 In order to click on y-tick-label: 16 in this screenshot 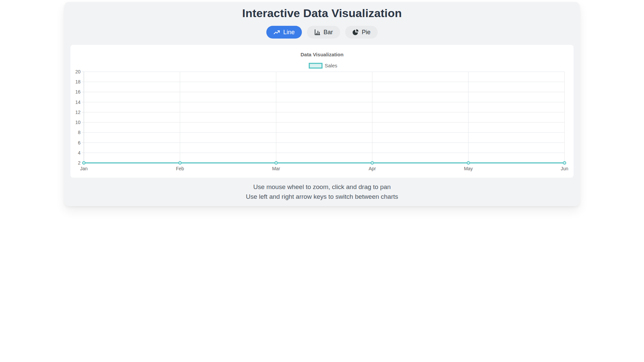, I will do `click(78, 92)`.